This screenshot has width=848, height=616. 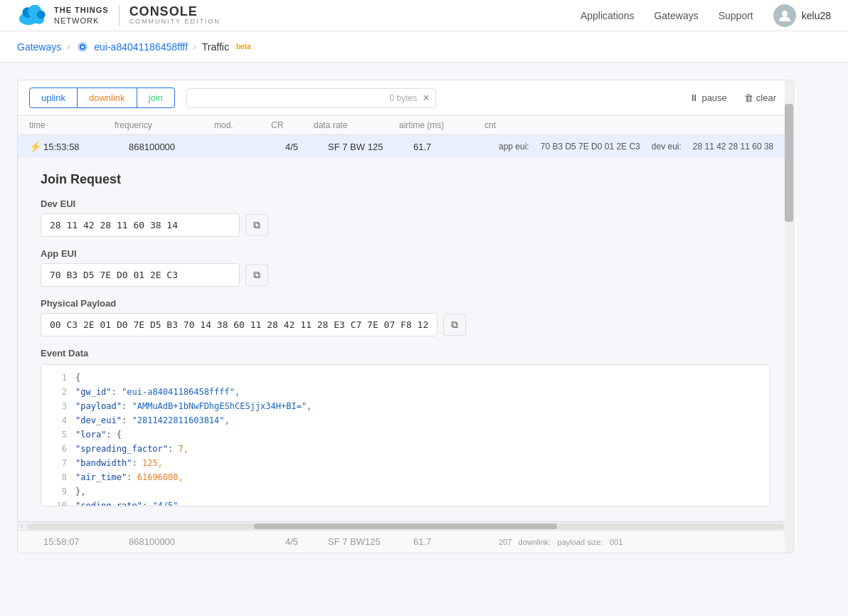 What do you see at coordinates (406, 225) in the screenshot?
I see `dev-eui-value-row: 28 11 42 28 11 60 38 14 ⧉` at bounding box center [406, 225].